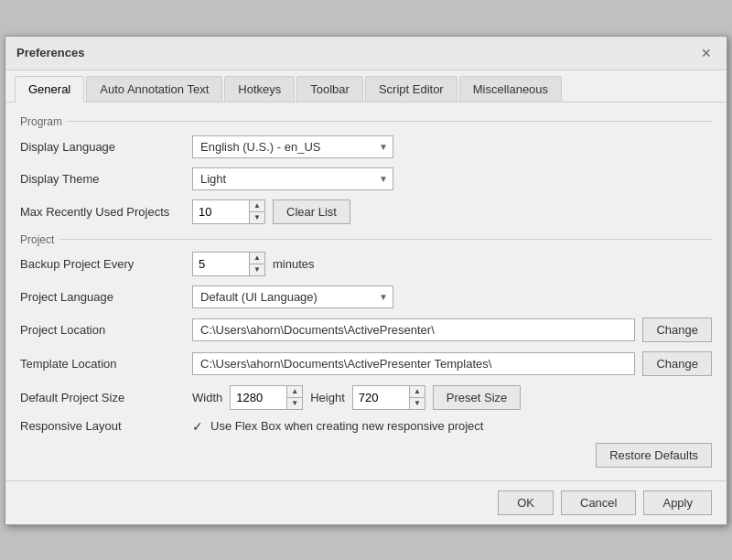 This screenshot has width=732, height=560. I want to click on height-decrement-button: ▼, so click(417, 403).